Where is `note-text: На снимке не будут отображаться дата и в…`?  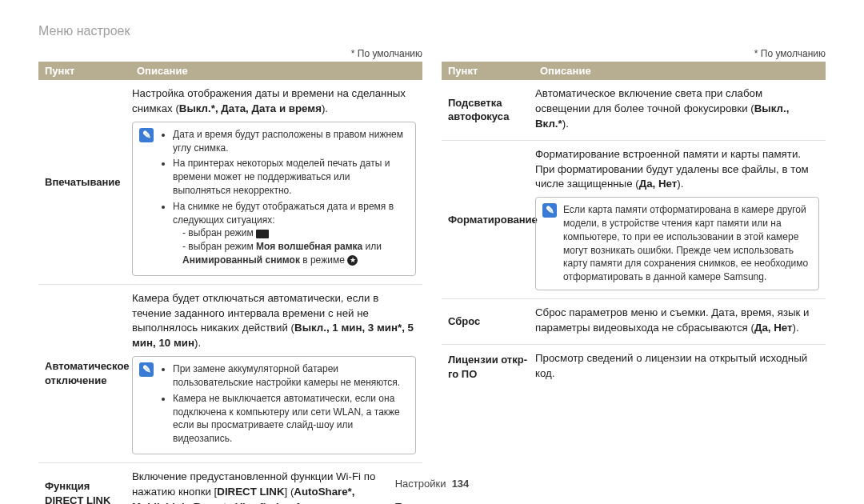
note-text: На снимке не будут отображаться дата и в… is located at coordinates (283, 213).